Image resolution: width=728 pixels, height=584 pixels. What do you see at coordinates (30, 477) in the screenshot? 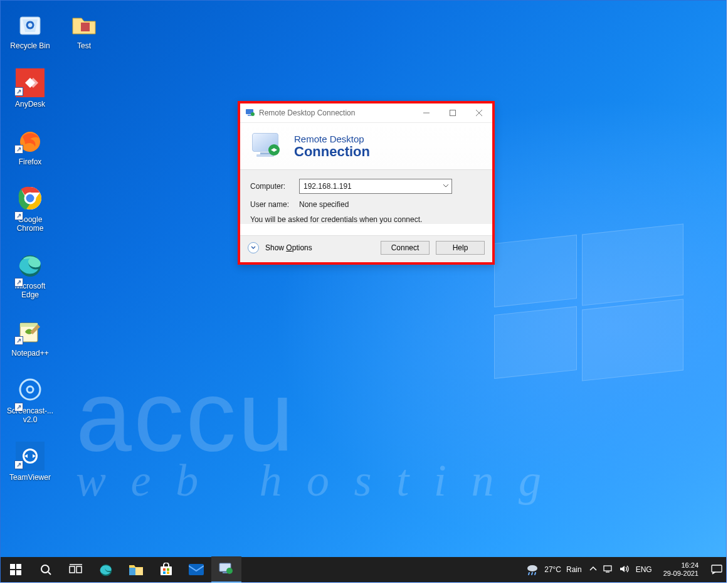
I see `icon-label: TeamViewer` at bounding box center [30, 477].